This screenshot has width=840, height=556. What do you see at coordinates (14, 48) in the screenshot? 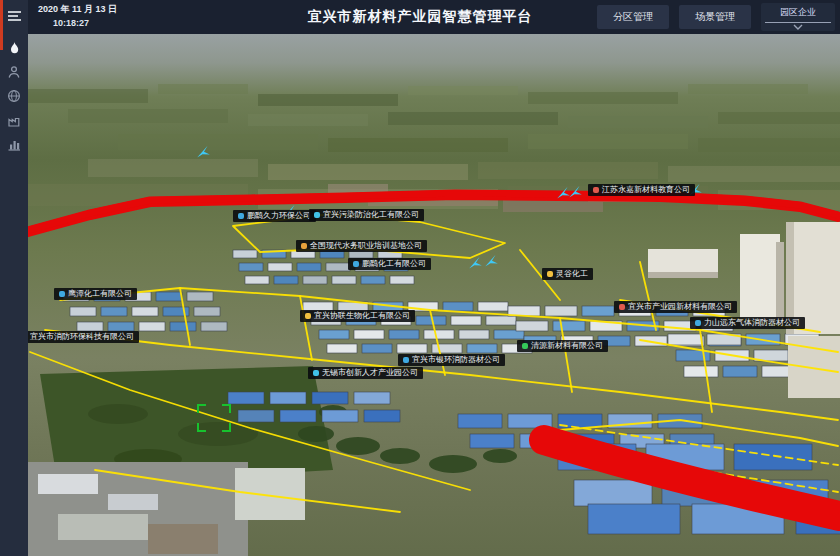
I see `fire-monitor-button` at bounding box center [14, 48].